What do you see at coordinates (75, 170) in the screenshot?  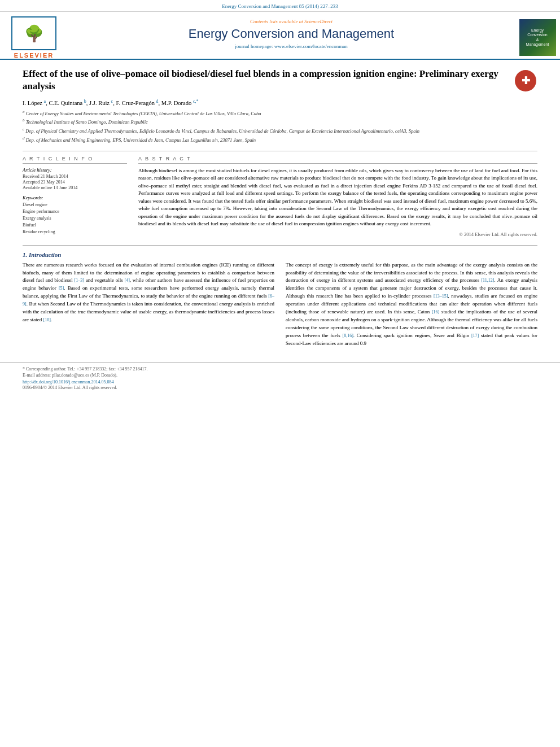 I see `article-history-label: Article history:` at bounding box center [75, 170].